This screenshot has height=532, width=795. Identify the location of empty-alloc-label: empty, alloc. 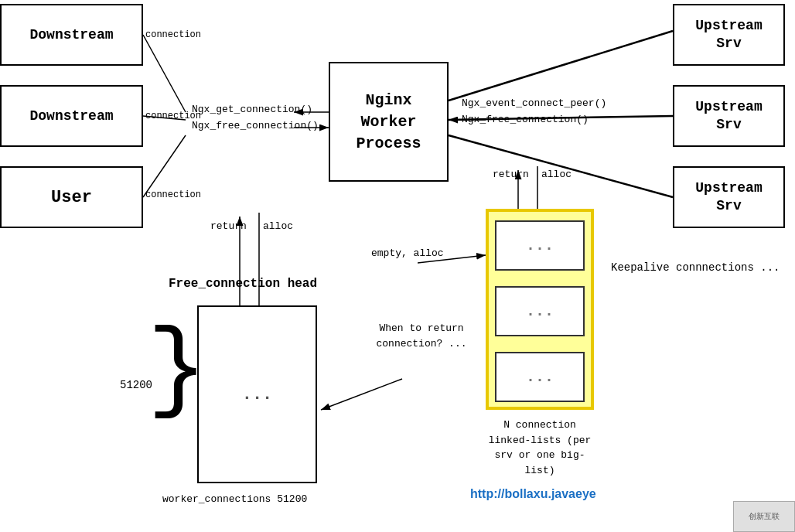
(408, 254).